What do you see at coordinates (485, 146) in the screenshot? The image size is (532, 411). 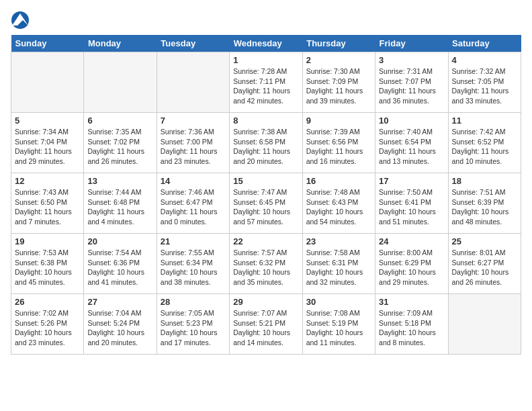 I see `day-info: Sunrise: 7:42 AM Sunset: 6:52 PM Dayligh…` at bounding box center [485, 146].